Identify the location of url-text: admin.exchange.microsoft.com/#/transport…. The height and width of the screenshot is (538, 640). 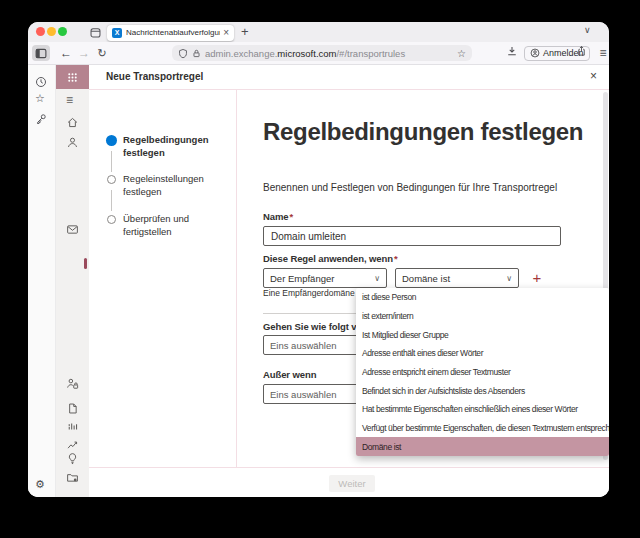
(329, 54).